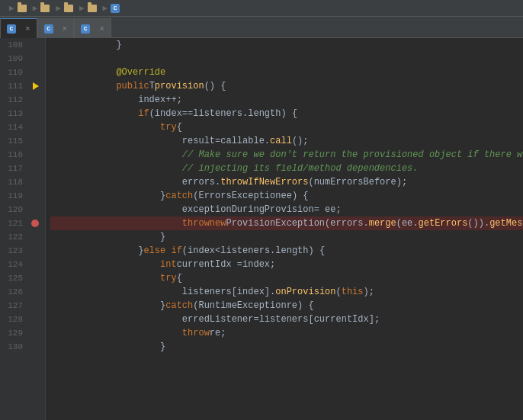 The width and height of the screenshot is (523, 420). Describe the element at coordinates (14, 59) in the screenshot. I see `line-number: 109` at that location.